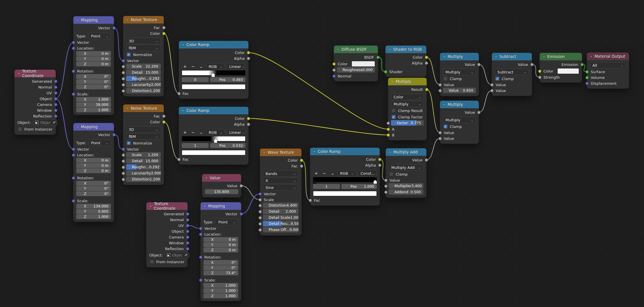 The height and width of the screenshot is (307, 644). What do you see at coordinates (608, 56) in the screenshot?
I see `out1-header: ⌄Material Output` at bounding box center [608, 56].